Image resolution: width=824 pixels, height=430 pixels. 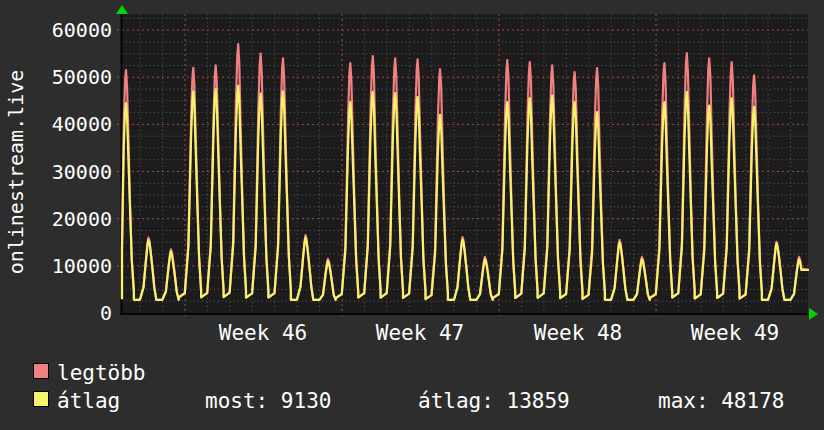 What do you see at coordinates (721, 401) in the screenshot?
I see `stat-max: max: 48178` at bounding box center [721, 401].